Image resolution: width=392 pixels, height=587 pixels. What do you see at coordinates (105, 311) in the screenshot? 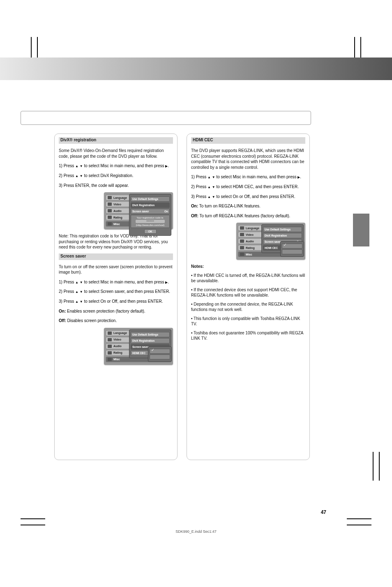
I see `t: Enables screen protection (factory defau…` at bounding box center [105, 311].